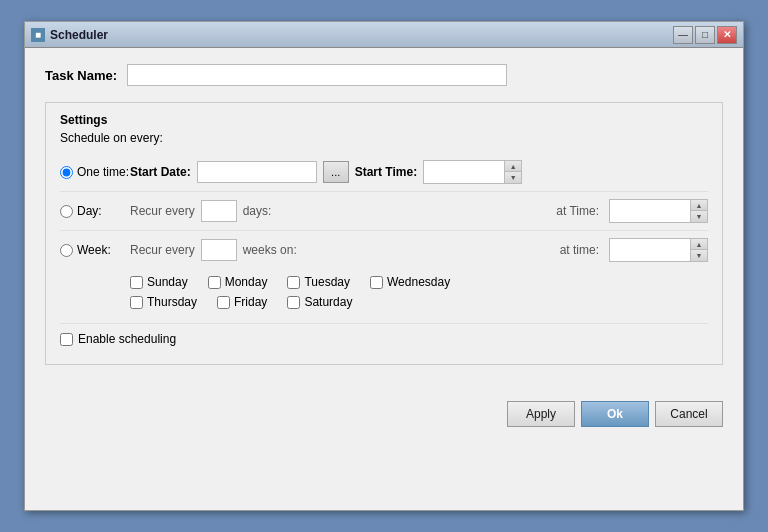  What do you see at coordinates (79, 35) in the screenshot?
I see `window-title: Scheduler` at bounding box center [79, 35].